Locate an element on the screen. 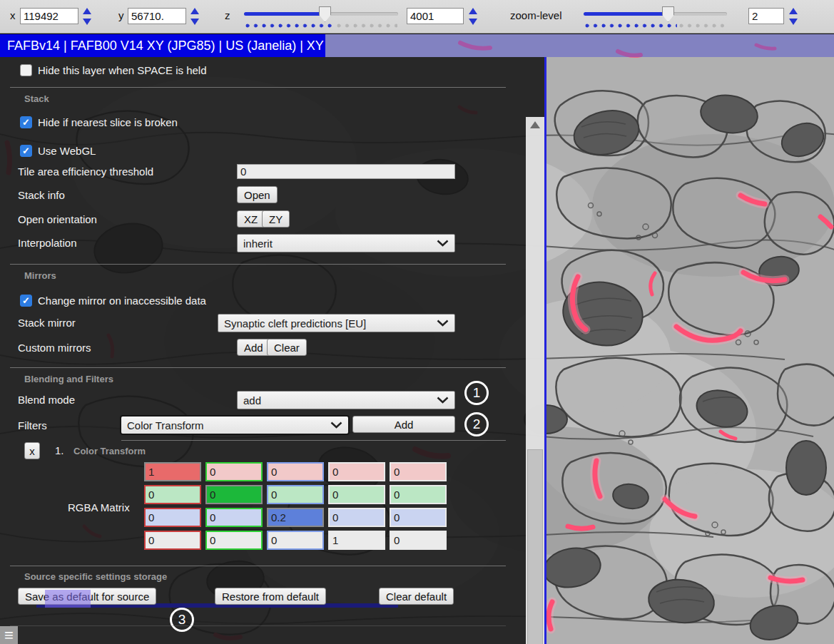 Image resolution: width=834 pixels, height=644 pixels. open-zy-button: ZY is located at coordinates (275, 219).